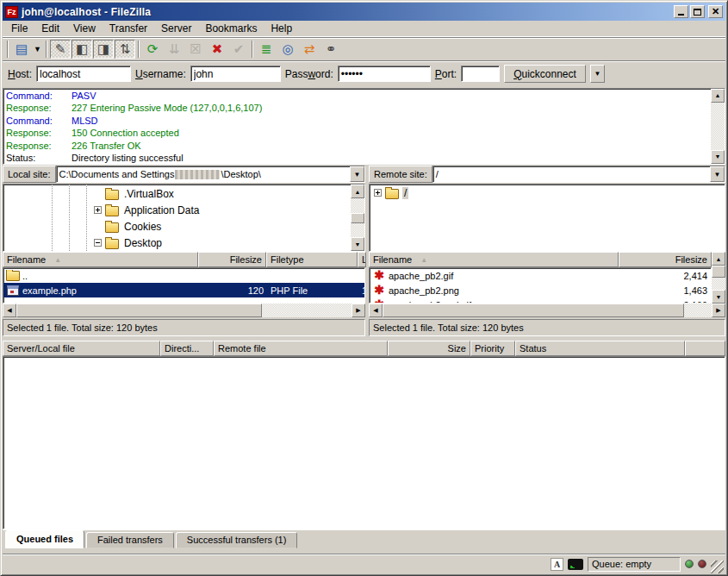 The image size is (728, 576). I want to click on file-row-parent-dir: .., so click(184, 276).